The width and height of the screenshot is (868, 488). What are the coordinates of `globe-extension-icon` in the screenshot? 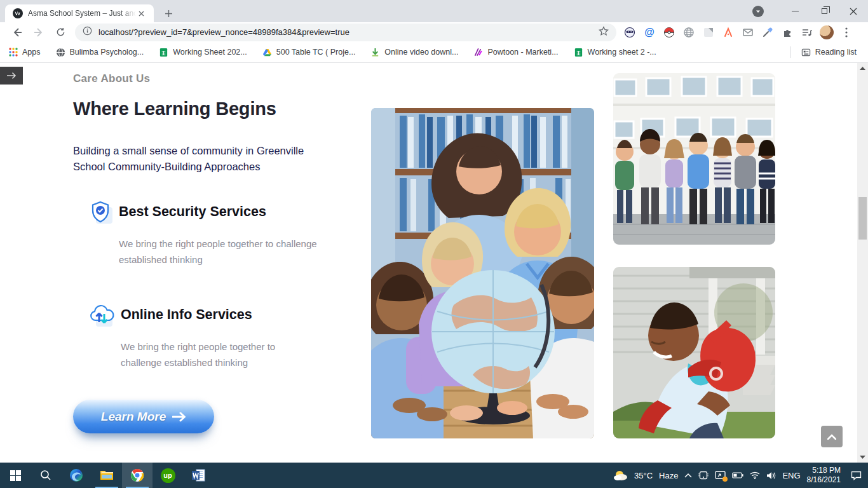 It's located at (689, 32).